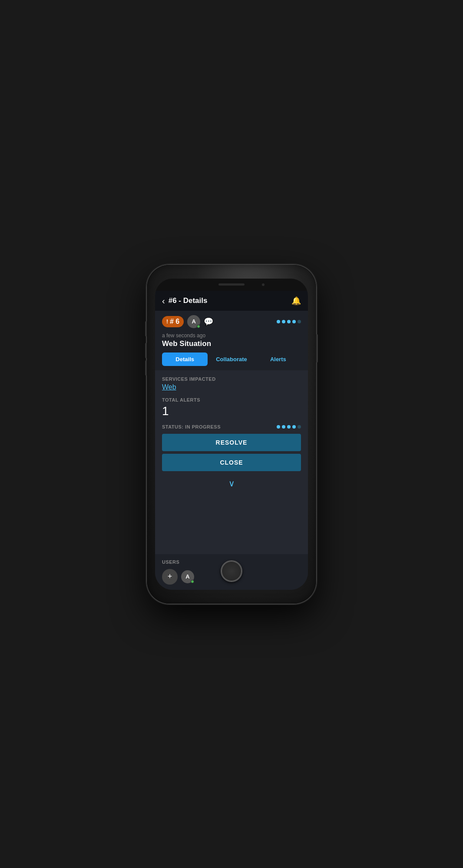 This screenshot has height=868, width=463. I want to click on home-button, so click(232, 571).